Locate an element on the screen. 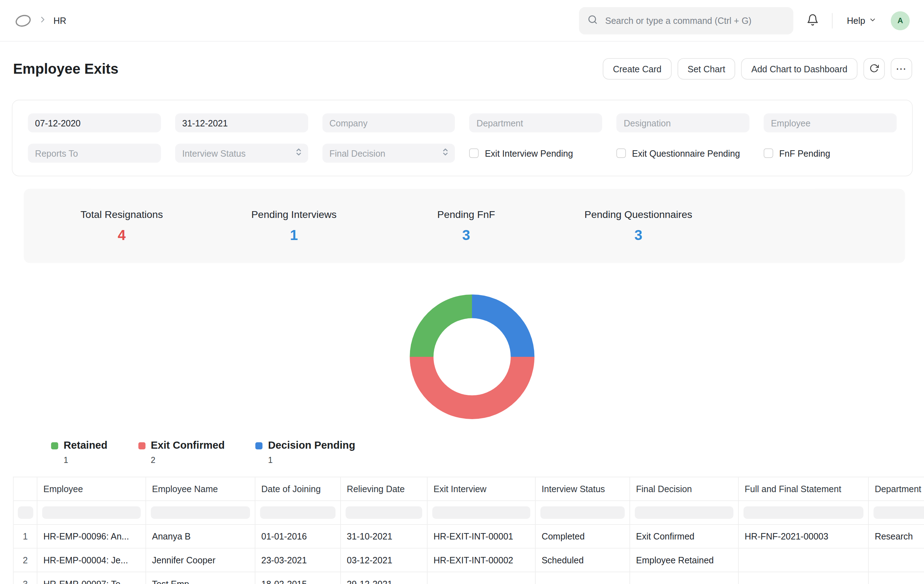 The width and height of the screenshot is (924, 584). more-options-button: ⋯ is located at coordinates (902, 69).